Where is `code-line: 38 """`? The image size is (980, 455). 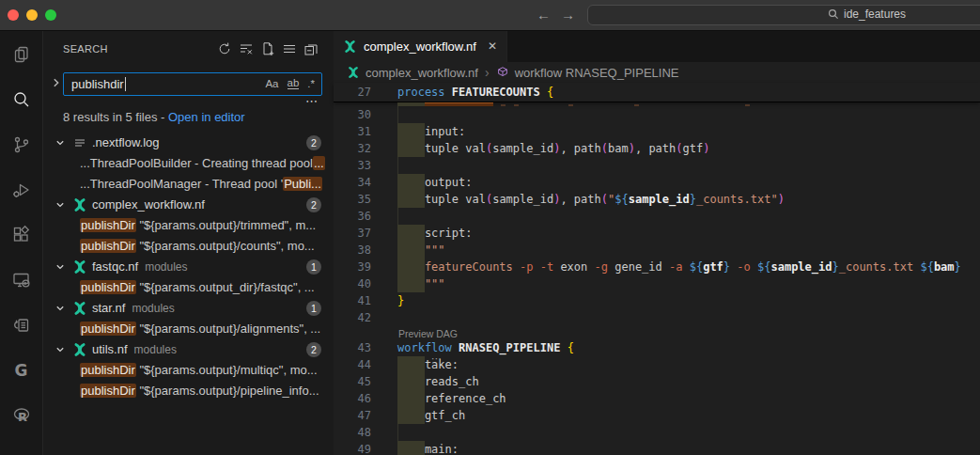 code-line: 38 """ is located at coordinates (657, 250).